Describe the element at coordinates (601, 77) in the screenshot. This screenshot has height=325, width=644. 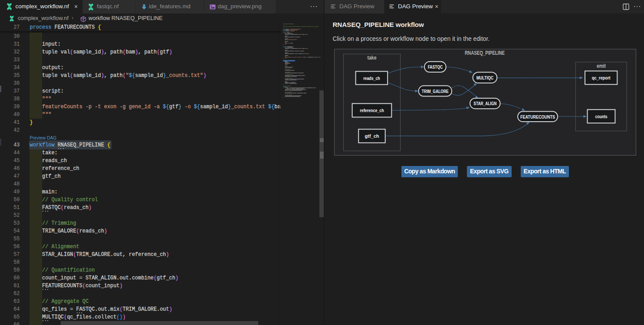
I see `svg-text: qc_report` at that location.